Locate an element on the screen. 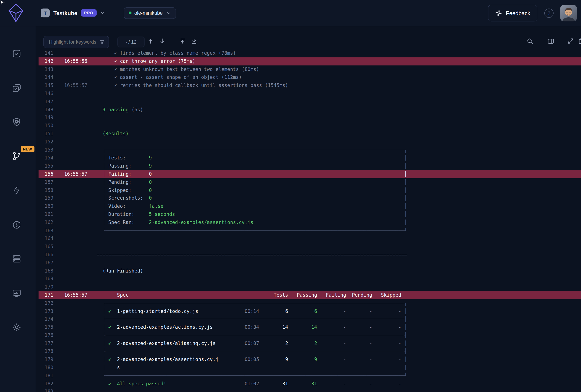  log-line: 148 9 passing (6s) is located at coordinates (310, 110).